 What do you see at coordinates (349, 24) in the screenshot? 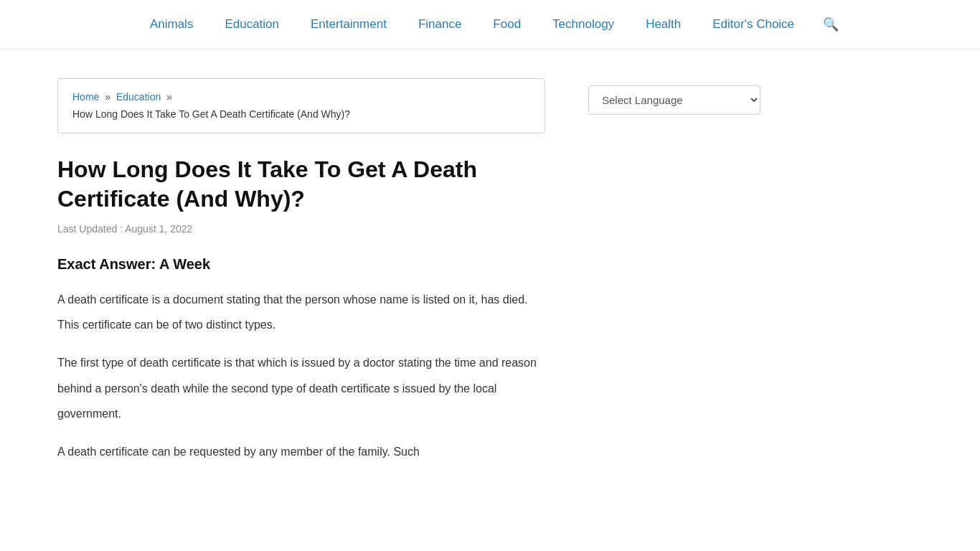
I see `nav-item-entertainment: Entertainment` at bounding box center [349, 24].